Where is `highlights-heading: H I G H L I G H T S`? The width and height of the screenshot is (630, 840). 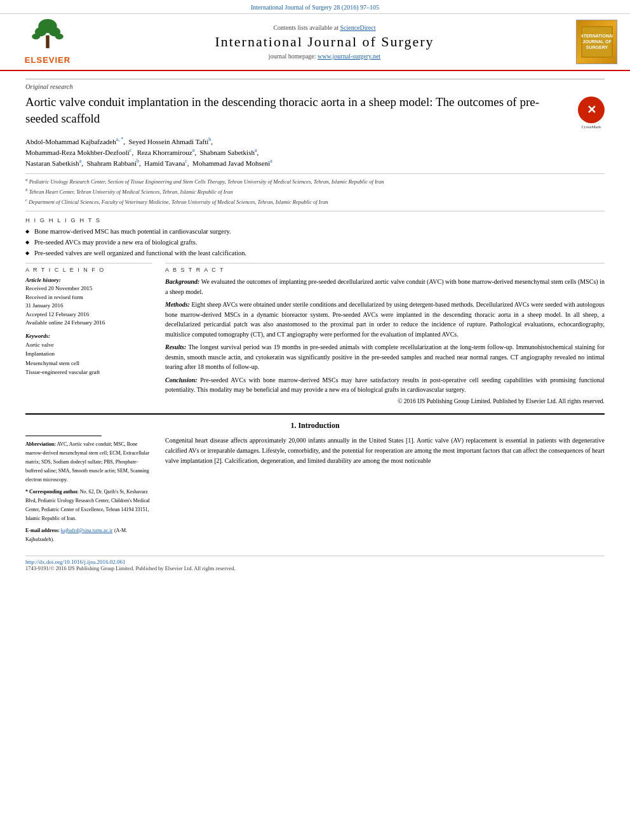
highlights-heading: H I G H L I G H T S is located at coordinates (315, 220).